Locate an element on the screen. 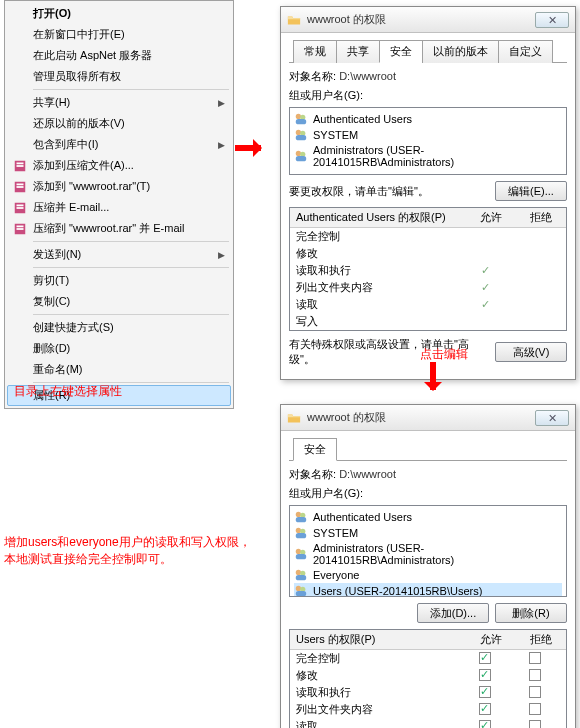  menu-item-label: 压缩到 "wwwroot.rar" 并 E-mail is located at coordinates (108, 228).